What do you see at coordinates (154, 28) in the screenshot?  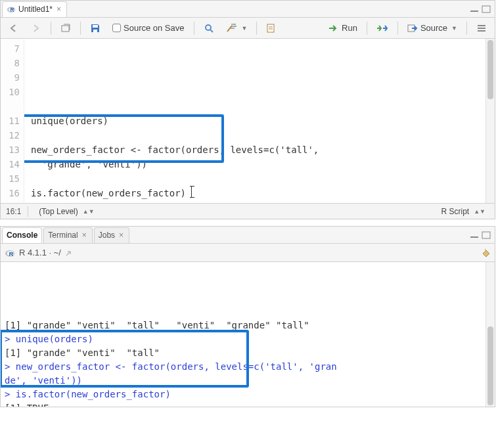 I see `source-on-save-label: Source on Save` at bounding box center [154, 28].